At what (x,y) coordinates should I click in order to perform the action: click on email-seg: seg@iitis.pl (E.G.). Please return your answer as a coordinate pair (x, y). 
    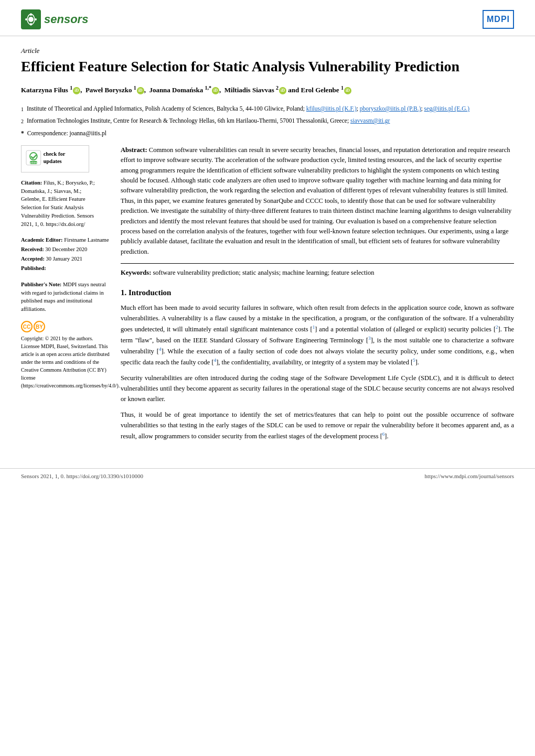
    Looking at the image, I should click on (447, 109).